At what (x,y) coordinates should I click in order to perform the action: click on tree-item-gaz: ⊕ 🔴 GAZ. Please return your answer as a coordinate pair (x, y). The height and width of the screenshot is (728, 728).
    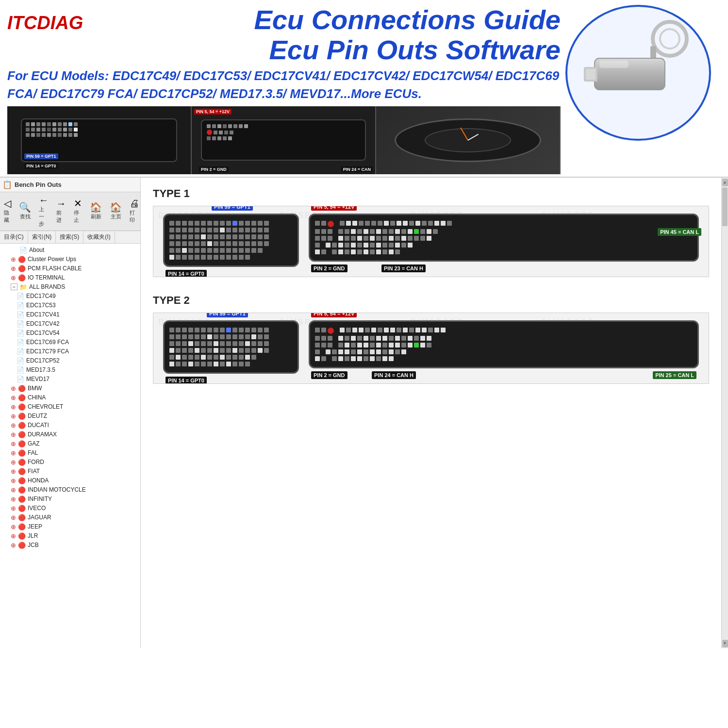
    Looking at the image, I should click on (70, 444).